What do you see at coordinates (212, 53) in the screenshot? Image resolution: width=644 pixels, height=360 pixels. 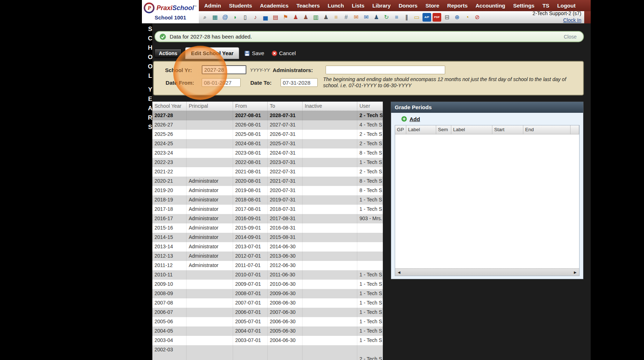 I see `tab-edit-school-year: Edit School Year` at bounding box center [212, 53].